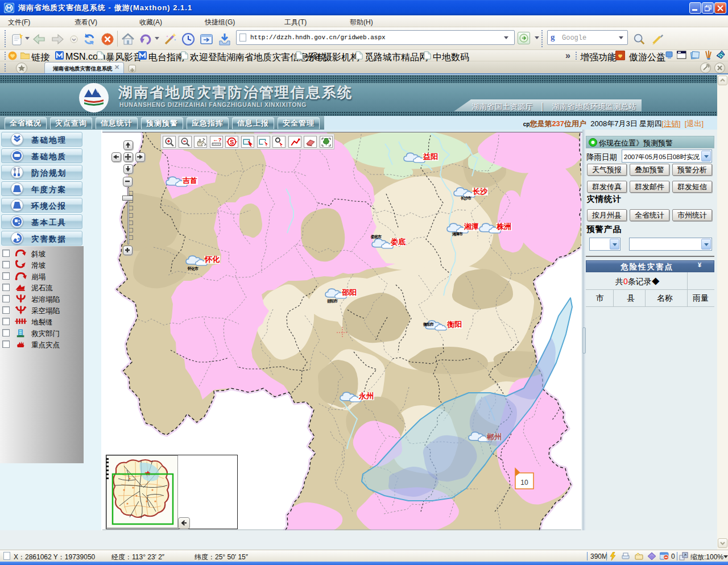 This screenshot has height=565, width=728. What do you see at coordinates (524, 483) in the screenshot?
I see `svg-text: 10` at bounding box center [524, 483].